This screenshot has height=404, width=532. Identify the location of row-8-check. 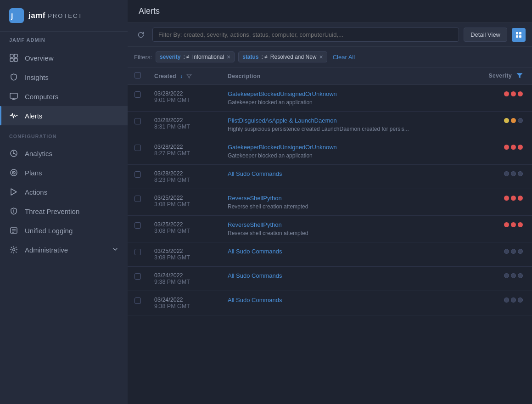
(138, 303).